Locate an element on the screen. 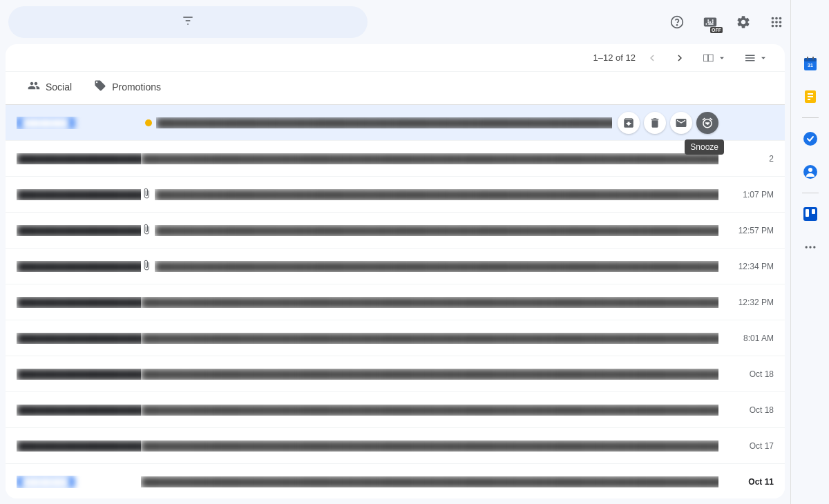 The image size is (829, 504). social-icon is located at coordinates (34, 87).